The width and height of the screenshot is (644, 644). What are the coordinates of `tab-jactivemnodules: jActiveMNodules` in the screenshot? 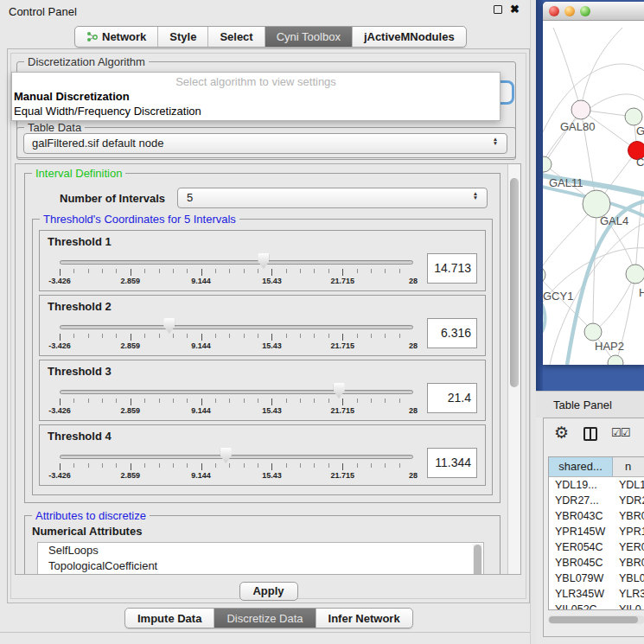 It's located at (410, 36).